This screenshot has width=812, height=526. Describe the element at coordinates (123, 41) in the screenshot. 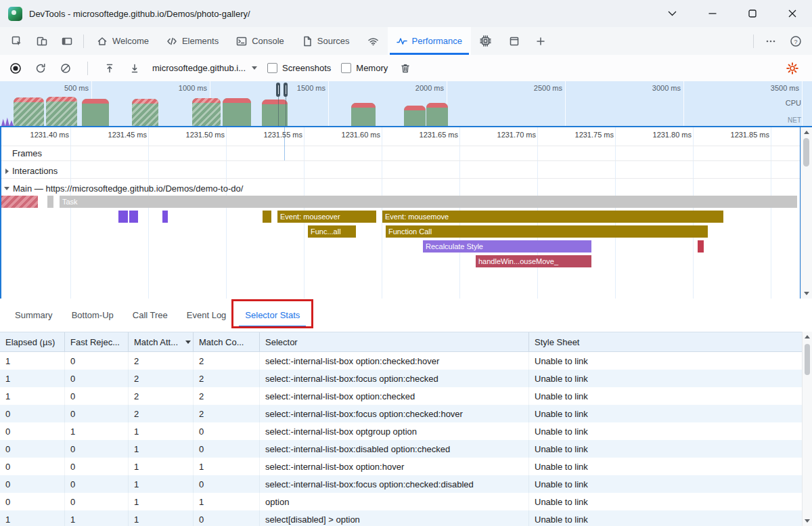

I see `tab-welcome: Welcome` at that location.